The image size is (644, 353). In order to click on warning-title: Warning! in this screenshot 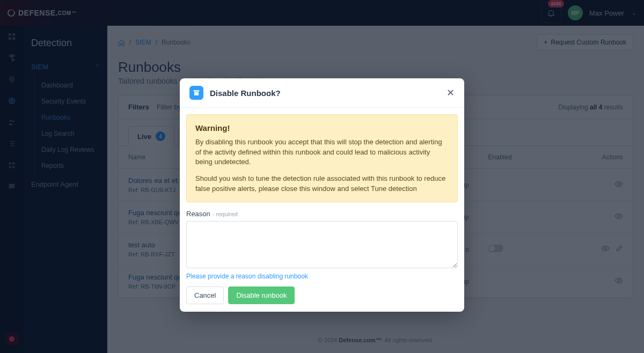, I will do `click(322, 128)`.